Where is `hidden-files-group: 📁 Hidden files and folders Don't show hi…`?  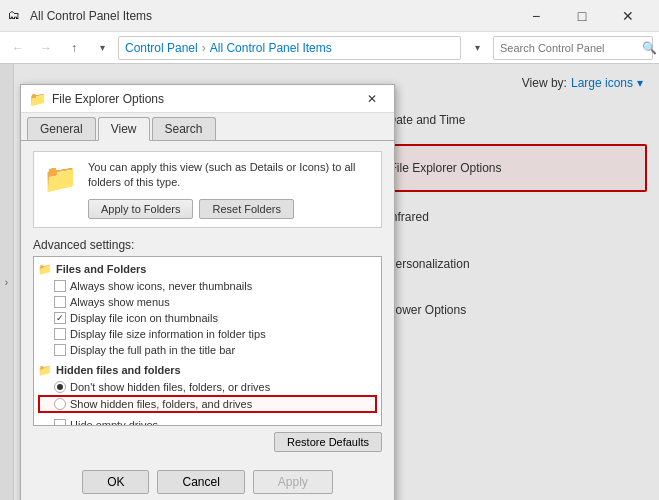
hidden-files-group: 📁 Hidden files and folders Don't show hi… is located at coordinates (208, 388).